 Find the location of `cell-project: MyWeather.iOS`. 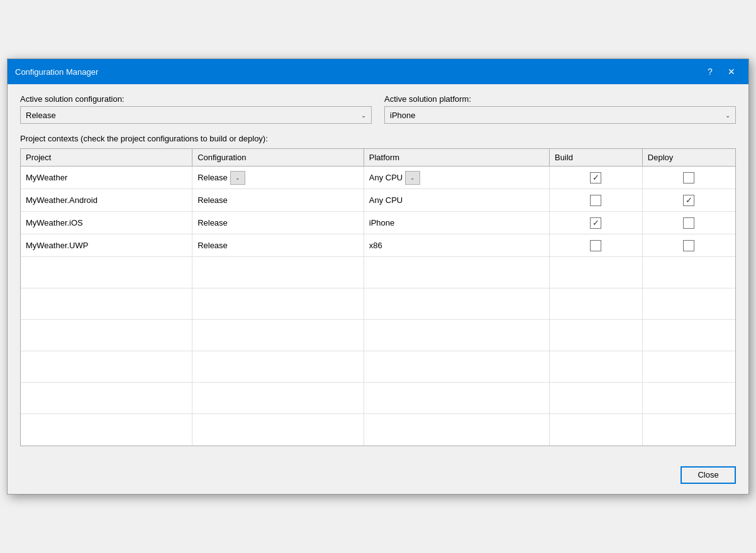

cell-project: MyWeather.iOS is located at coordinates (107, 223).